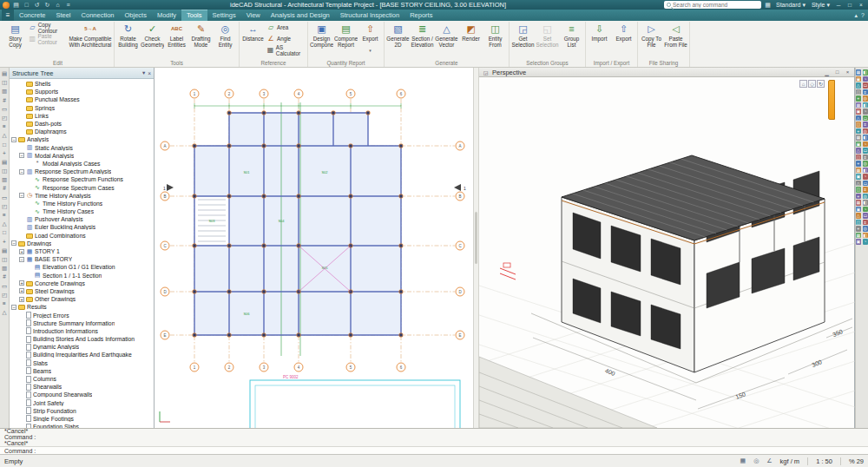 The height and width of the screenshot is (467, 868). I want to click on drafting-mode-button: ✎Drafting Mode, so click(201, 35).